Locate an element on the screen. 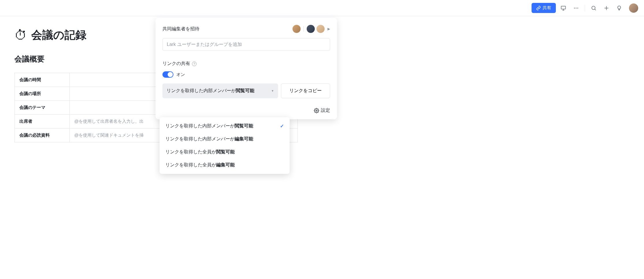 The width and height of the screenshot is (644, 279). link-share-label: リンクの共有 is located at coordinates (176, 64).